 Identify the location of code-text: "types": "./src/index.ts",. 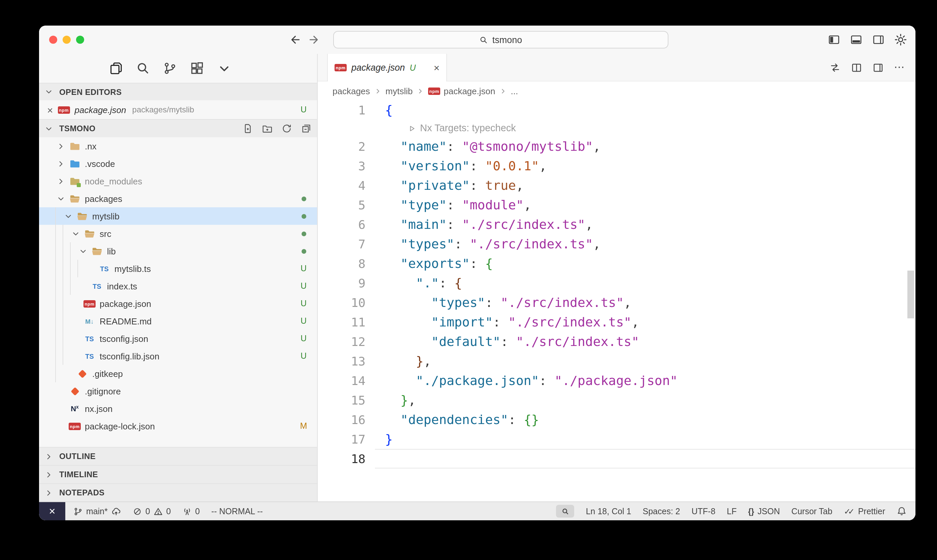
(508, 303).